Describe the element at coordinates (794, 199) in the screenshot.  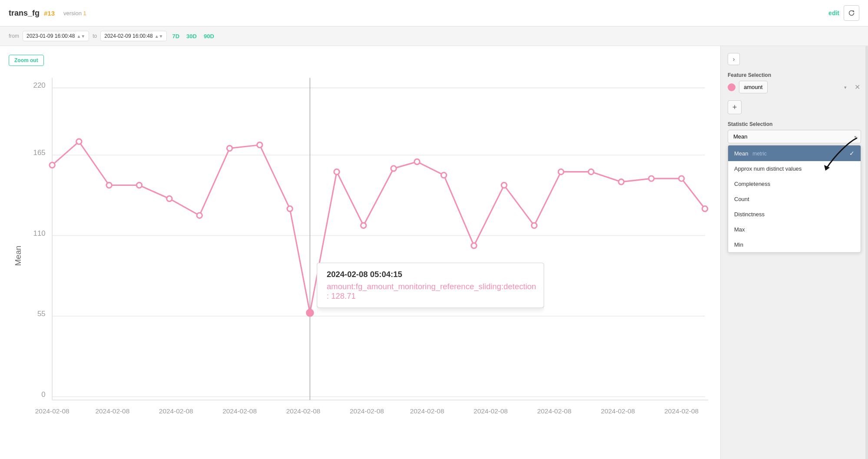
I see `dropdown-item-count: Count` at that location.